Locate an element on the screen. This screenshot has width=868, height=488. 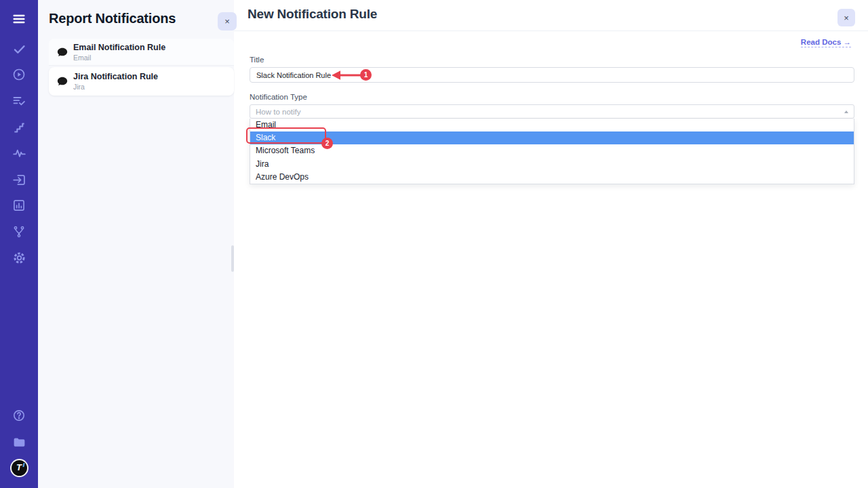
check-icon is located at coordinates (19, 49).